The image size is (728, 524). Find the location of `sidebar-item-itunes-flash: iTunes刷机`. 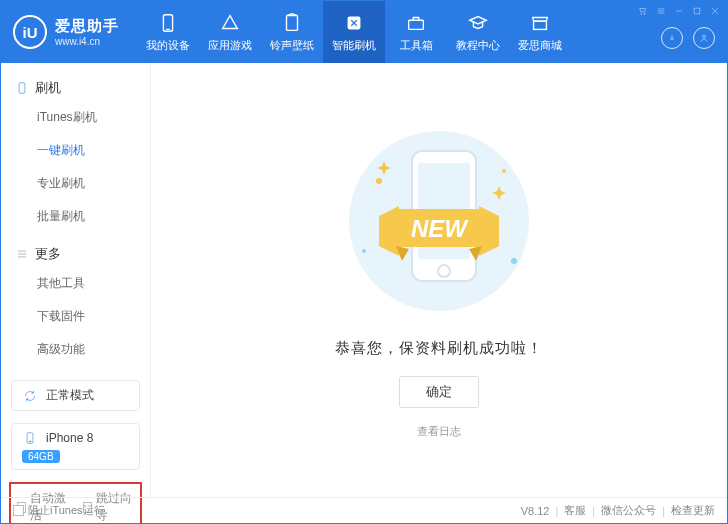

sidebar-item-itunes-flash: iTunes刷机 is located at coordinates (76, 118).